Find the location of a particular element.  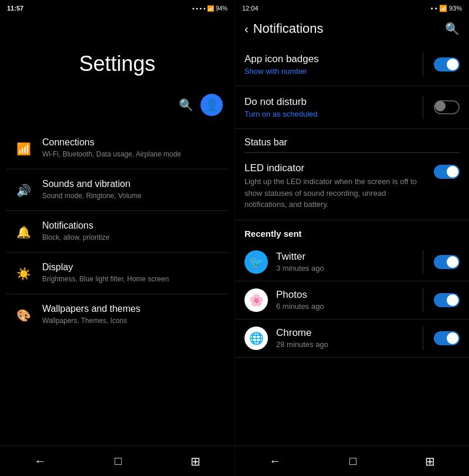

r-recents-button: ⊞ is located at coordinates (430, 461).